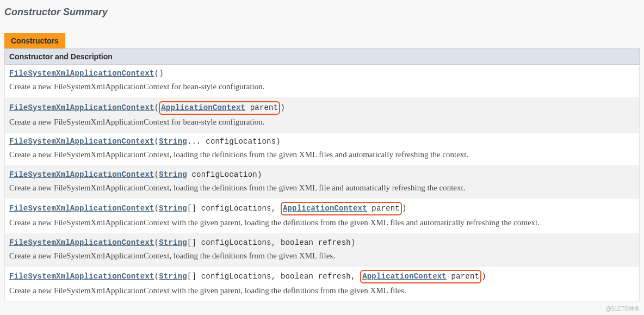 The height and width of the screenshot is (315, 644). Describe the element at coordinates (234, 141) in the screenshot. I see `sig-text: ... configLocations)` at that location.